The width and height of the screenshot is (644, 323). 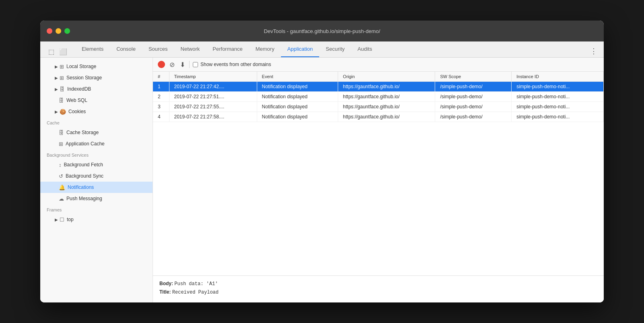 What do you see at coordinates (62, 188) in the screenshot?
I see `notifications-icon: 🔔` at bounding box center [62, 188].